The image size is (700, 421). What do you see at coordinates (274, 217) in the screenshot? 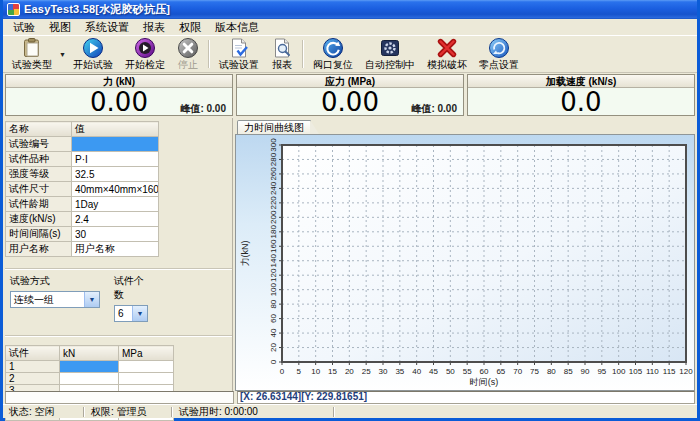
I see `svg-text: 200` at bounding box center [274, 217].